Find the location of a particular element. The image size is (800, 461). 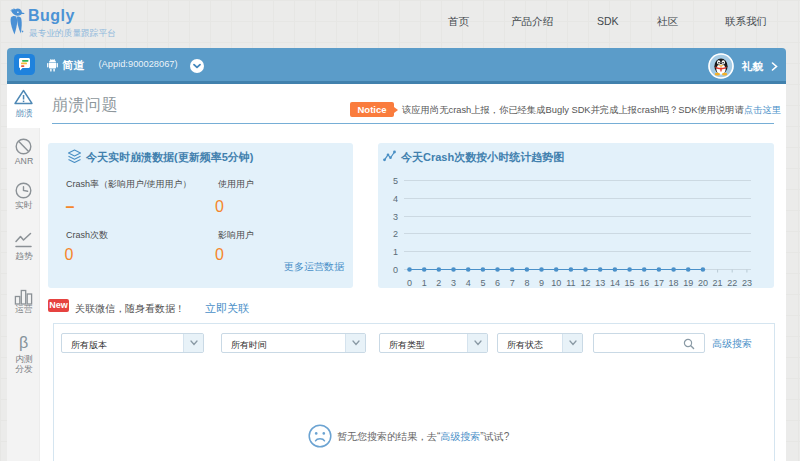

svg-text: 16 is located at coordinates (644, 283).